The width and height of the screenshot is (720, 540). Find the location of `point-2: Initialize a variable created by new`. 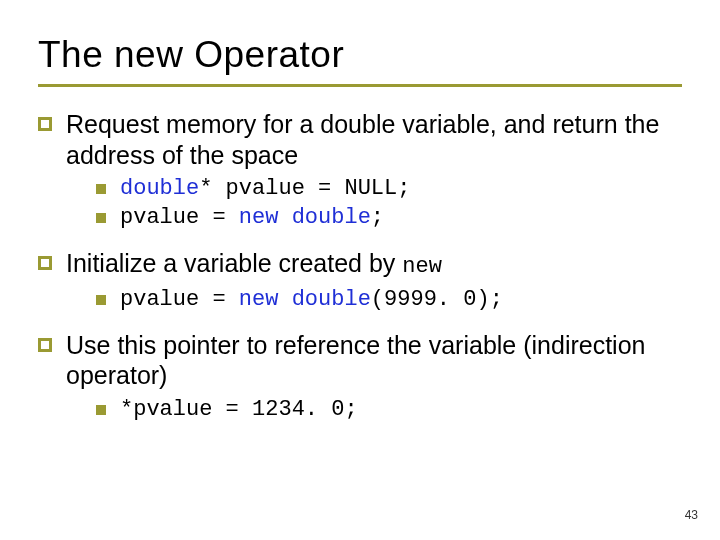

point-2: Initialize a variable created by new is located at coordinates (360, 264).